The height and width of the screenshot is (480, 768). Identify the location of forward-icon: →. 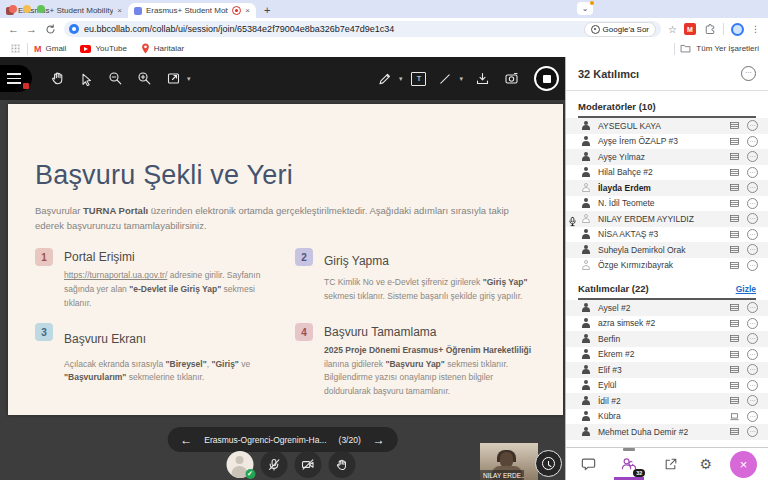
(32, 29).